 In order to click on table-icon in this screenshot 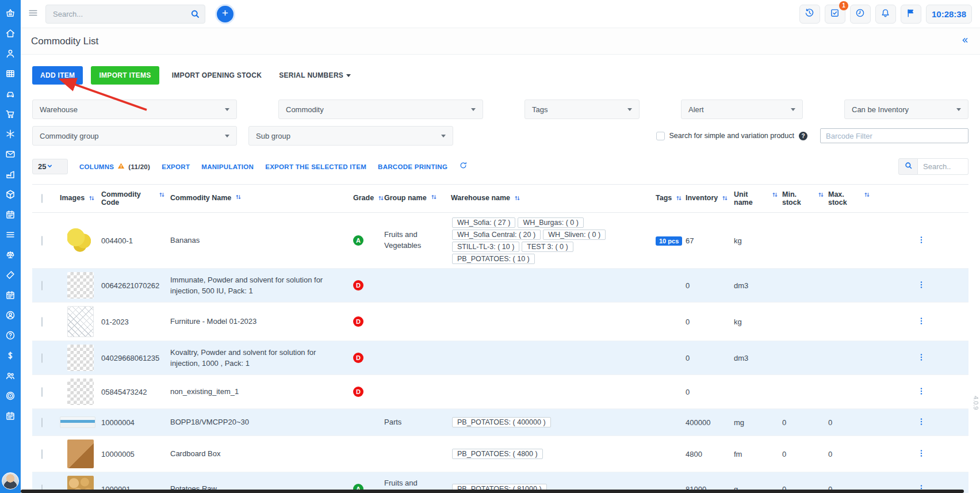, I will do `click(10, 74)`.